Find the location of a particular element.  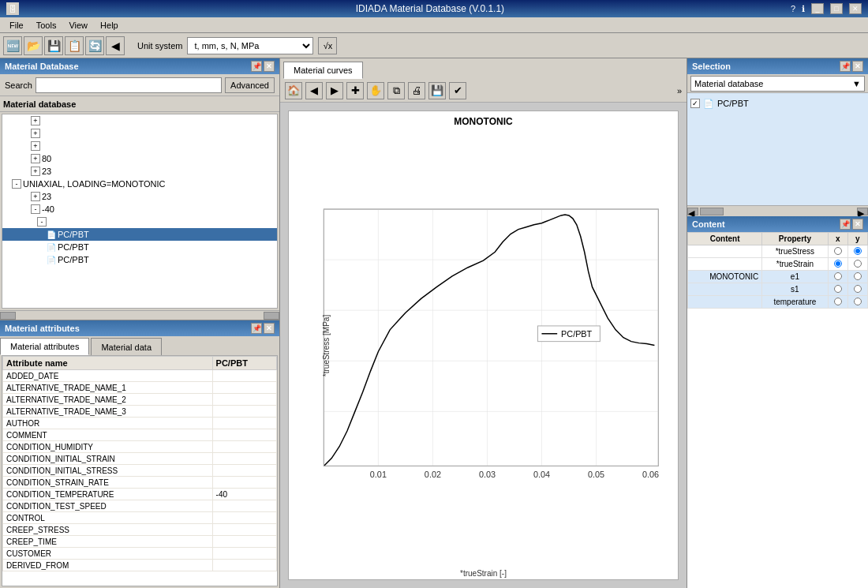

chart-pan-button: ✋ is located at coordinates (376, 91).